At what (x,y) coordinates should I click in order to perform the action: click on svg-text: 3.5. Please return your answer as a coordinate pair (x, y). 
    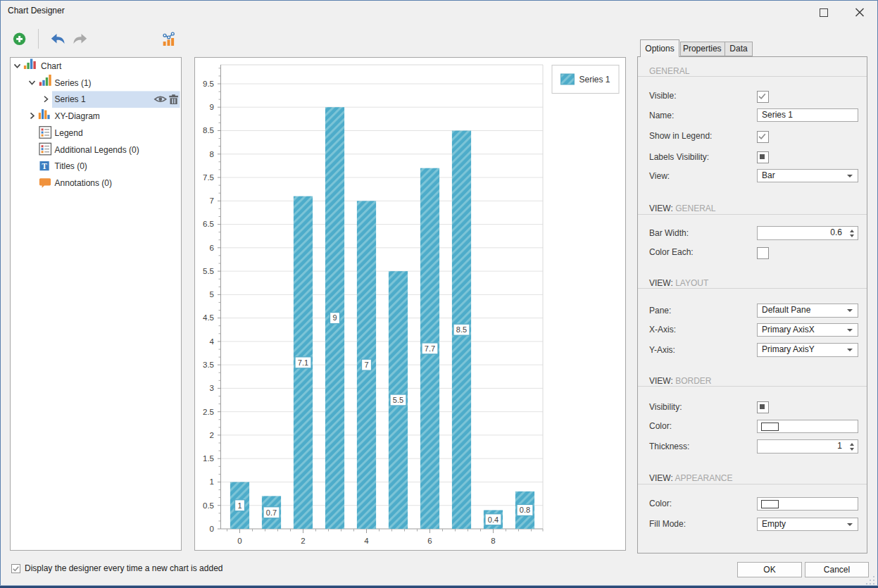
    Looking at the image, I should click on (208, 365).